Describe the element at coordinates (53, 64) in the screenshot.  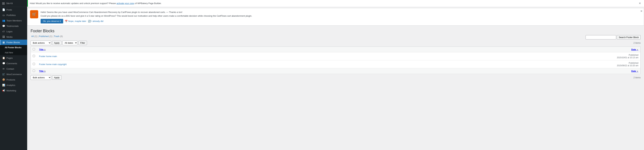
I see `row-title-link: Footer home main copyright` at that location.